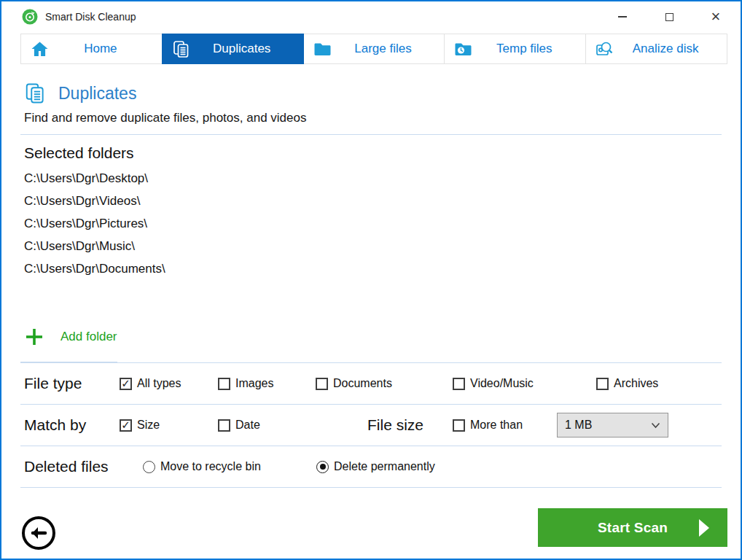 This screenshot has width=742, height=560. What do you see at coordinates (322, 50) in the screenshot?
I see `folder-icon` at bounding box center [322, 50].